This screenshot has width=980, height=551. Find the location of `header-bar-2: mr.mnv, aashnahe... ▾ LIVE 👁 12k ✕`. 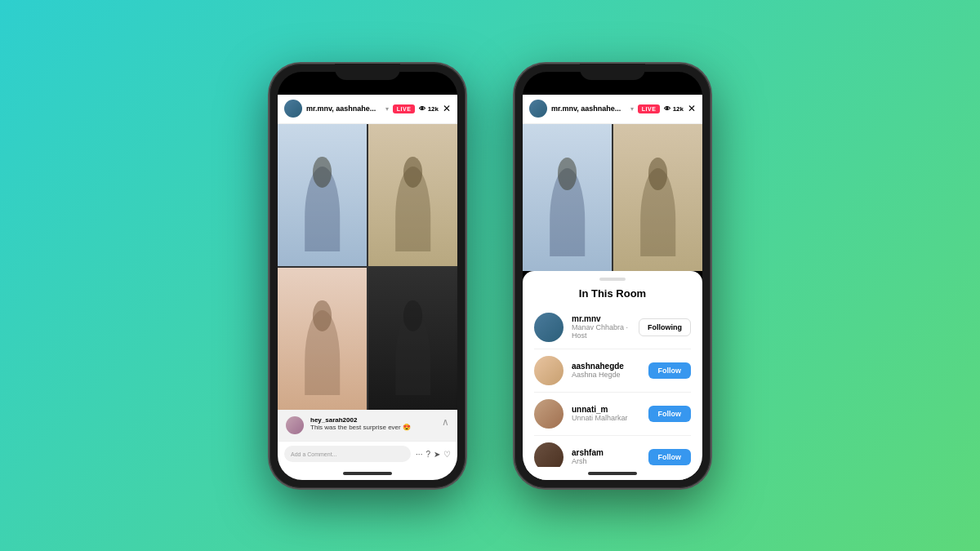

header-bar-2: mr.mnv, aashnahe... ▾ LIVE 👁 12k ✕ is located at coordinates (612, 109).